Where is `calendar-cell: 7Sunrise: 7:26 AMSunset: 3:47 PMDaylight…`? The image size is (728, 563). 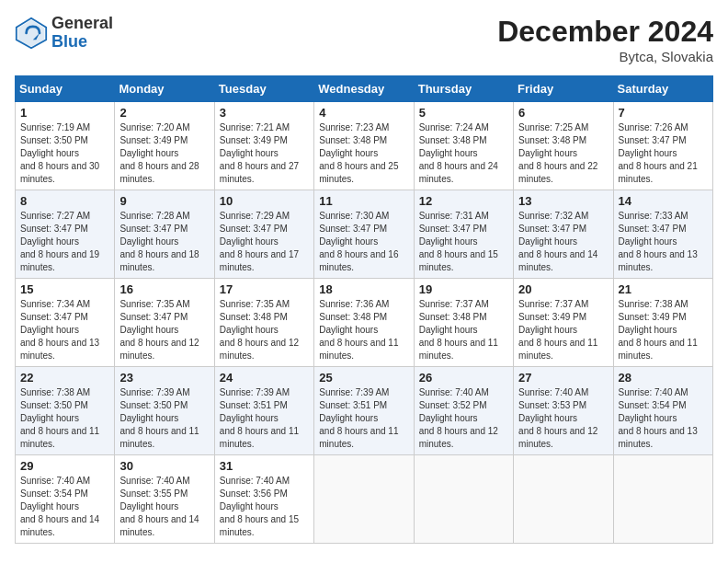
calendar-cell: 7Sunrise: 7:26 AMSunset: 3:47 PMDaylight… is located at coordinates (663, 146).